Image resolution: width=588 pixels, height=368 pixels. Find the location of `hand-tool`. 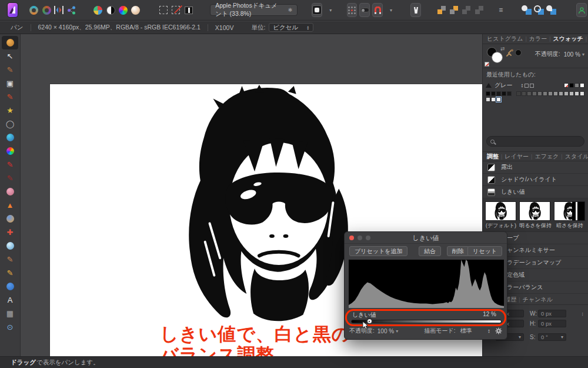

hand-tool is located at coordinates (10, 42).